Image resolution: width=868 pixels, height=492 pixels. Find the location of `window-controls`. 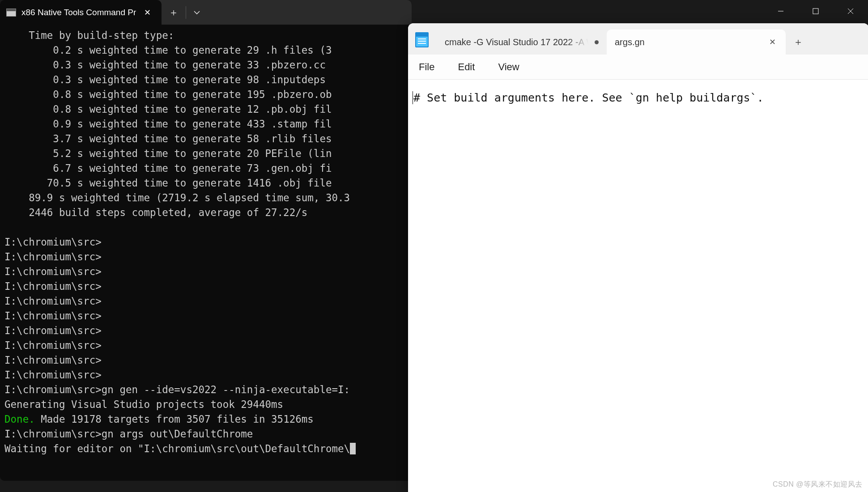

window-controls is located at coordinates (816, 11).